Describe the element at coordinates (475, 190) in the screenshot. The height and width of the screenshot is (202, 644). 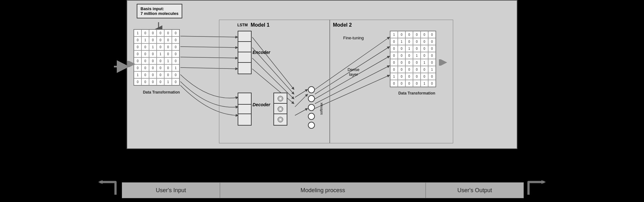
I see `users-output-label: User's Output` at that location.